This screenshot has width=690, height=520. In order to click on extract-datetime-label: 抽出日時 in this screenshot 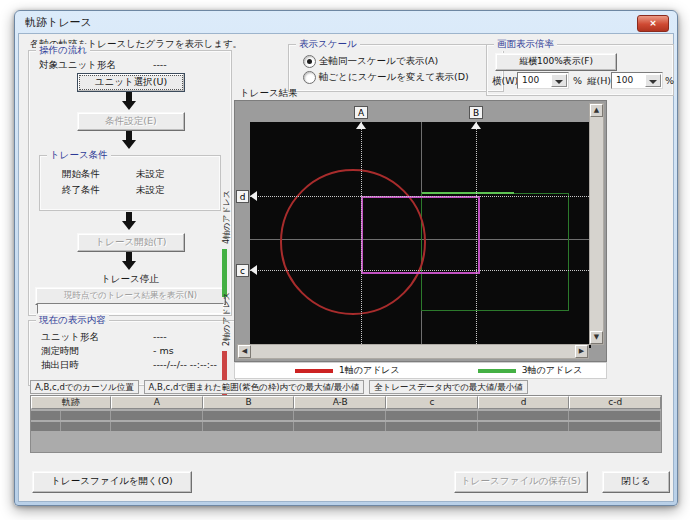, I will do `click(60, 366)`.